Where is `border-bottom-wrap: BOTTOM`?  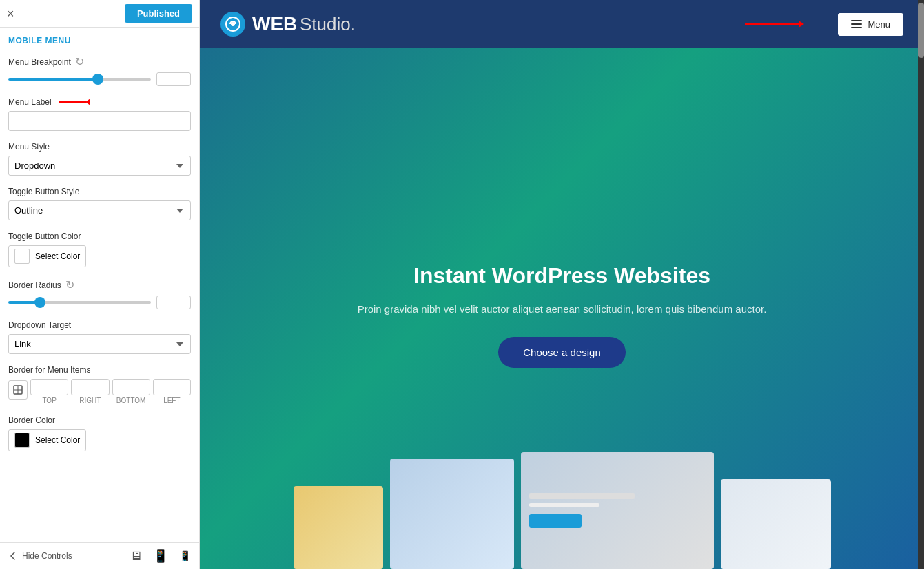 border-bottom-wrap: BOTTOM is located at coordinates (131, 391).